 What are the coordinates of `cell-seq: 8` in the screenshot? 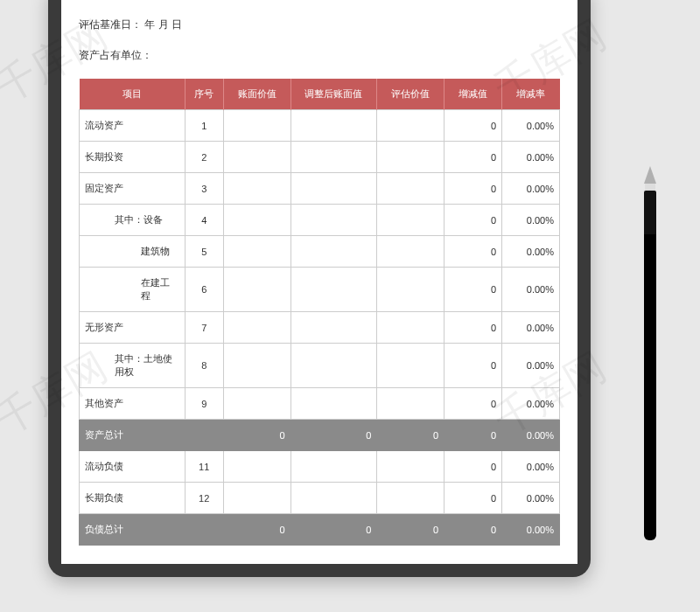 It's located at (204, 365).